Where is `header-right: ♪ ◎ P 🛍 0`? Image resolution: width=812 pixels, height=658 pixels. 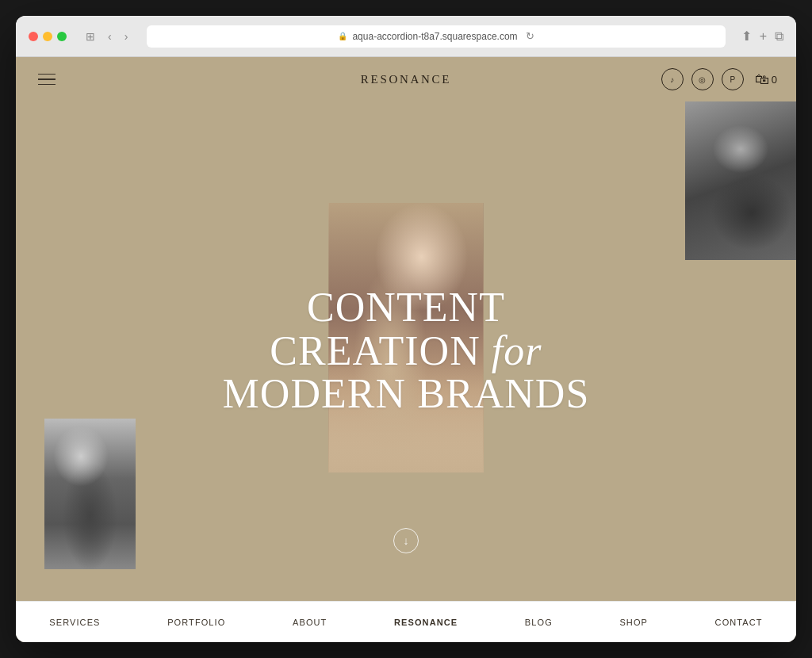
header-right: ♪ ◎ P 🛍 0 is located at coordinates (719, 79).